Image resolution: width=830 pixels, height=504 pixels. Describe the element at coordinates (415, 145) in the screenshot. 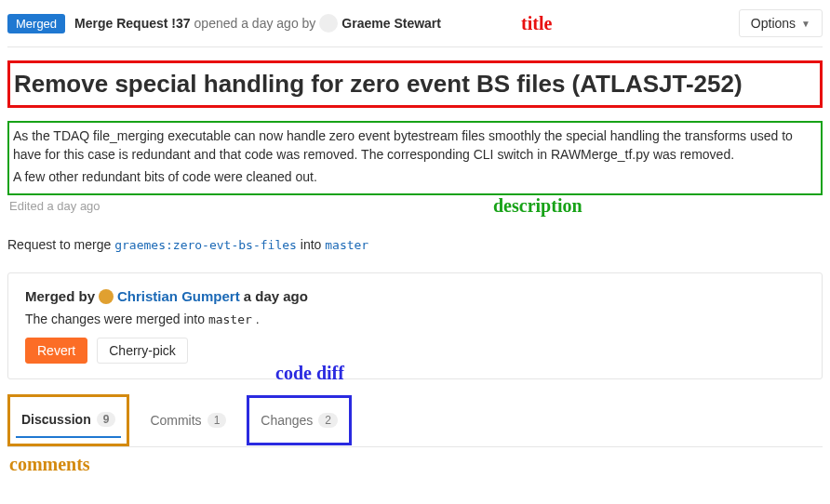

I see `description-paragraph-1: As the TDAQ file_merging executable can …` at that location.